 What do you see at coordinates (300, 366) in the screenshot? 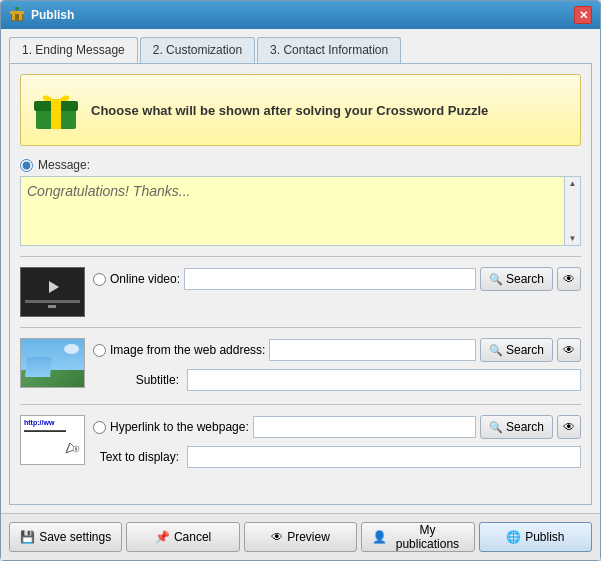
I see `image-section: Image from the web address: 🔍 Search 👁 S…` at bounding box center [300, 366].